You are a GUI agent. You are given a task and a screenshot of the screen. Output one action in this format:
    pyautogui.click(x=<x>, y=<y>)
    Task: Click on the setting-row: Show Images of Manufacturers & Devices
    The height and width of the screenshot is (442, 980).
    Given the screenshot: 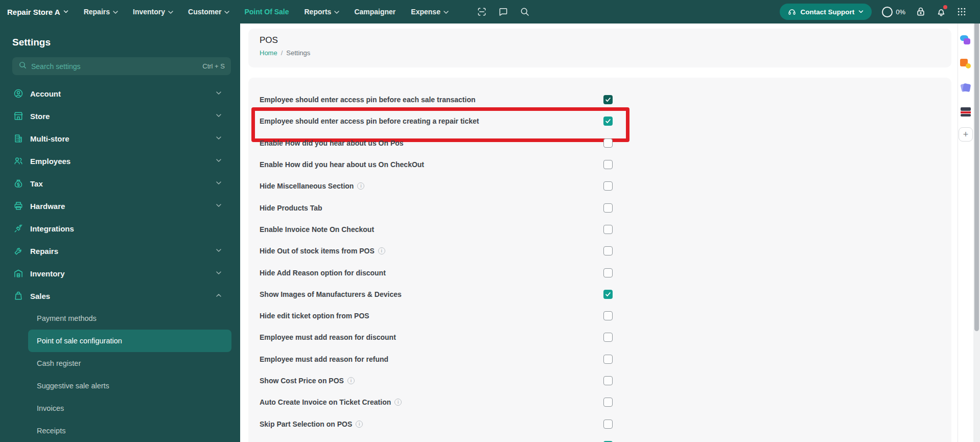 What is the action you would take?
    pyautogui.click(x=600, y=294)
    